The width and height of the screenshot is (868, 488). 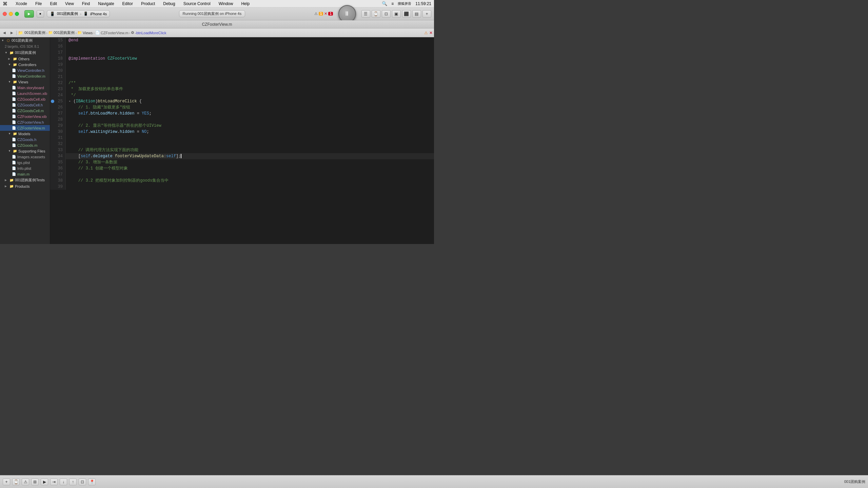 I want to click on breadcrumb-group: 001团购案例, so click(x=64, y=33).